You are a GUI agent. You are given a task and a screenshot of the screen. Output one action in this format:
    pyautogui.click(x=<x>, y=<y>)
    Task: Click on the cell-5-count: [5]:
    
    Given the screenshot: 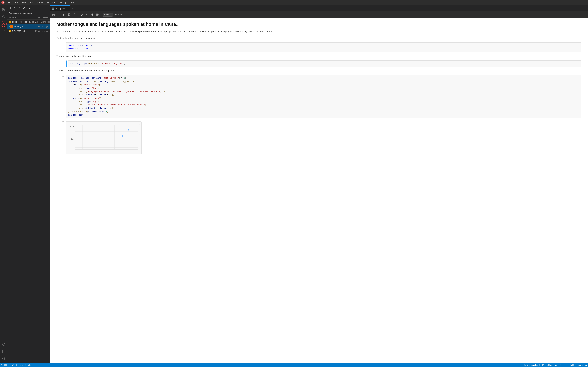 What is the action you would take?
    pyautogui.click(x=61, y=97)
    